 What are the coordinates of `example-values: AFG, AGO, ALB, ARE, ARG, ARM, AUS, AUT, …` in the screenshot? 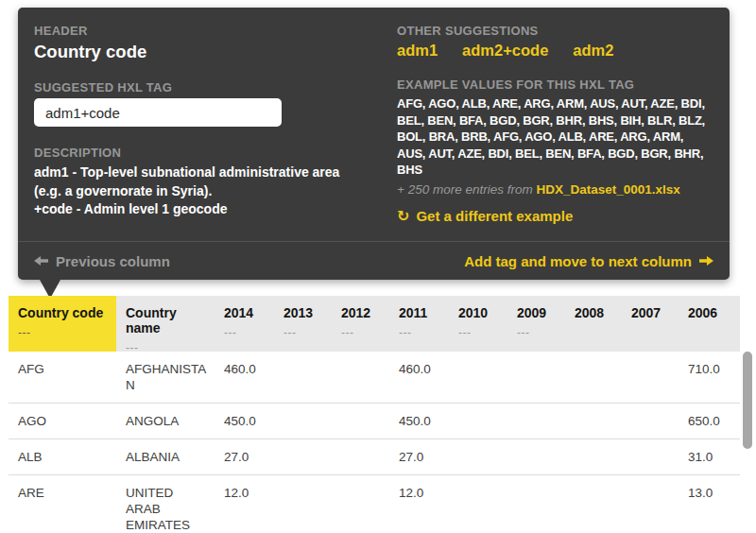 It's located at (556, 137).